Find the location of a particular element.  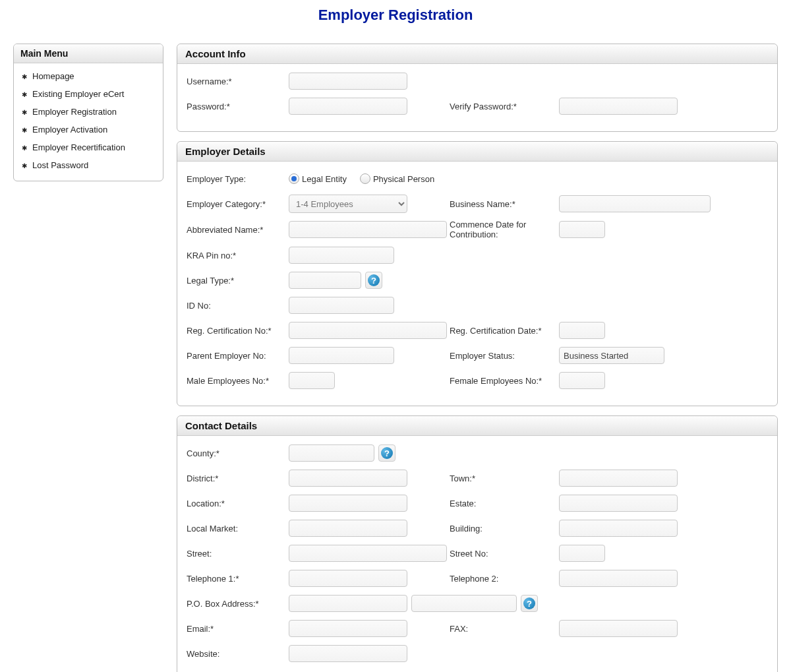

id-no-input is located at coordinates (341, 305).